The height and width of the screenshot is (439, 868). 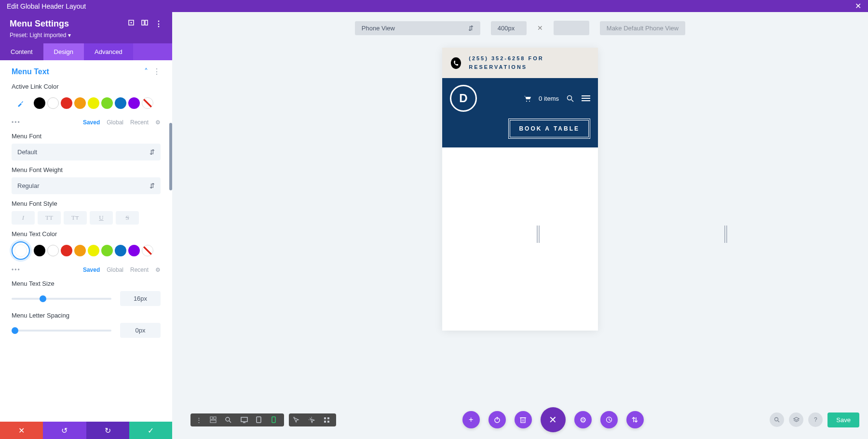 What do you see at coordinates (858, 6) in the screenshot?
I see `close-icon: ✕` at bounding box center [858, 6].